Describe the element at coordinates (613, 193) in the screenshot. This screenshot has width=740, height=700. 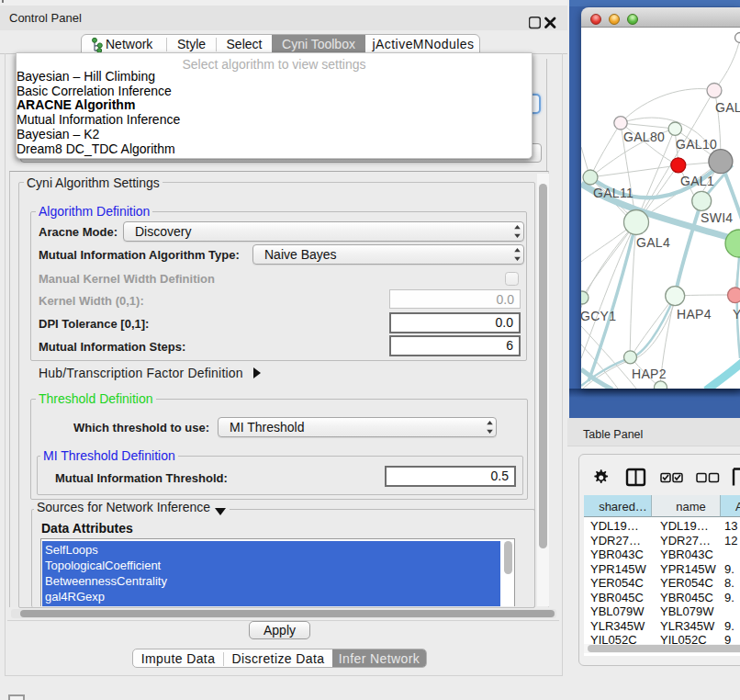
I see `svg-text: GAL11` at that location.